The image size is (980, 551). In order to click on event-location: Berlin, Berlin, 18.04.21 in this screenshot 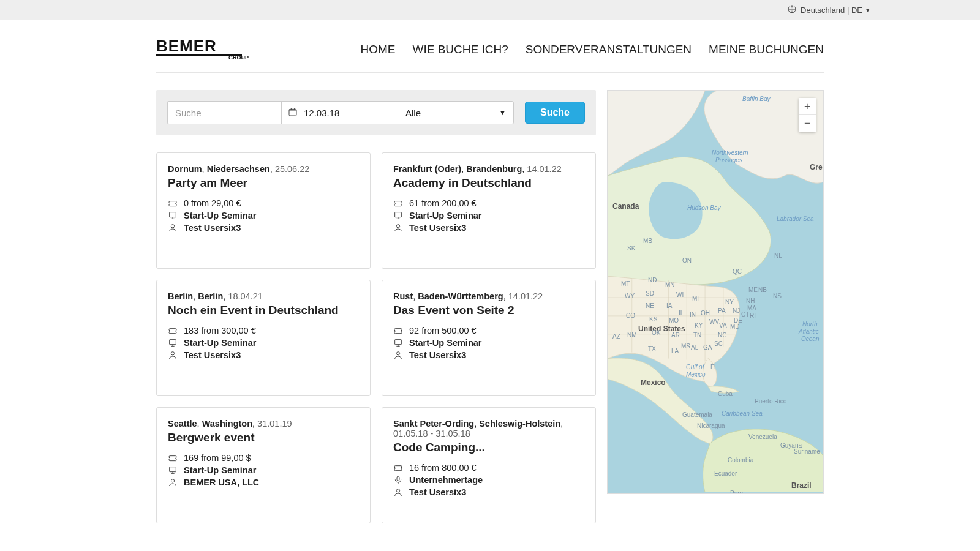, I will do `click(263, 296)`.